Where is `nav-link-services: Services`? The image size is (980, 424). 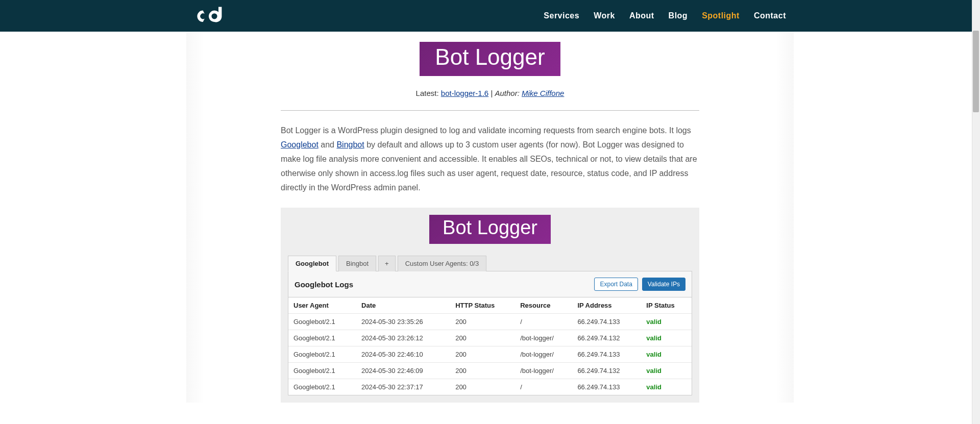
nav-link-services: Services is located at coordinates (561, 16).